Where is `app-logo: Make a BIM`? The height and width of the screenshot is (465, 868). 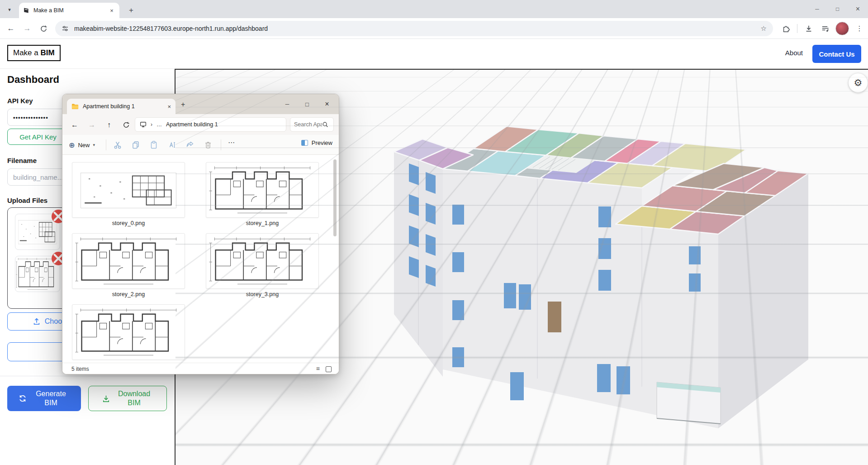
app-logo: Make a BIM is located at coordinates (34, 53).